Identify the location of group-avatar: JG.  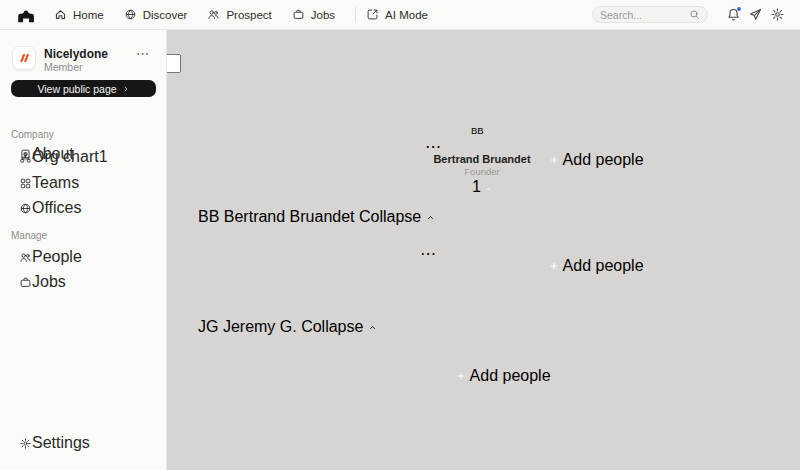
(208, 326).